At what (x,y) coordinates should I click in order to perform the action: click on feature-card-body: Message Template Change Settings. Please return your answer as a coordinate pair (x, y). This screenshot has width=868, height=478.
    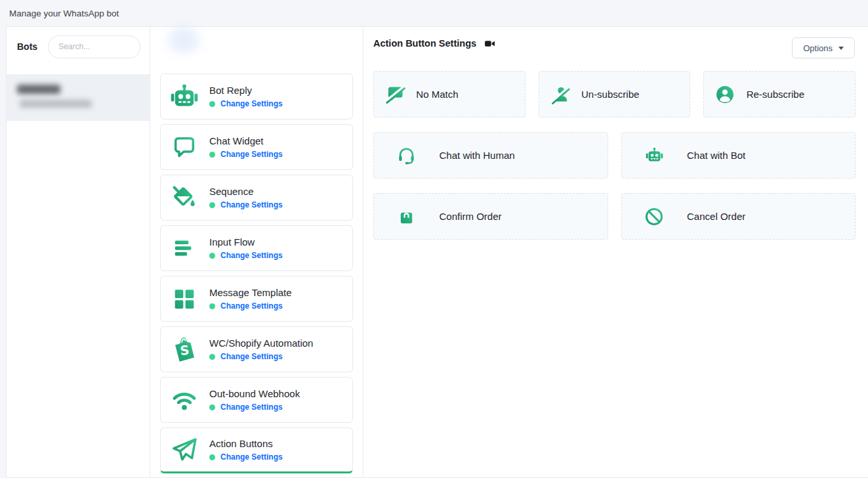
    Looking at the image, I should click on (251, 299).